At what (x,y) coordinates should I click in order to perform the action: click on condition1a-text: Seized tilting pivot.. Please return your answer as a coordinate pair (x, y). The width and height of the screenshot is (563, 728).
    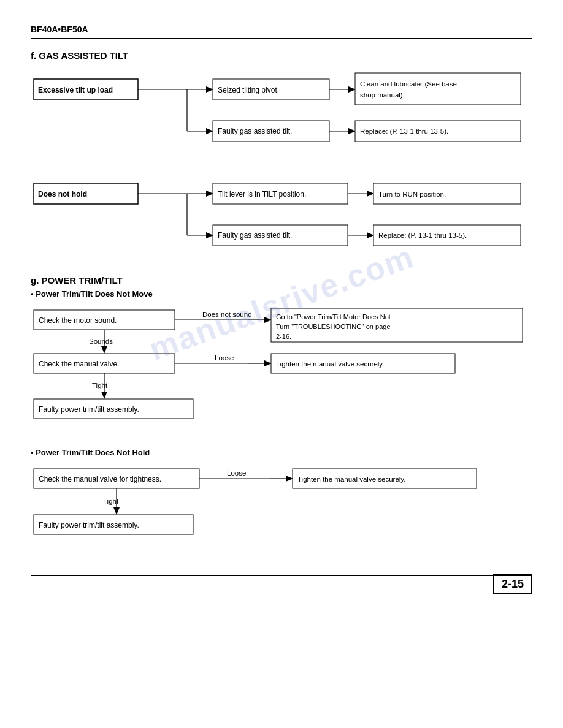
    Looking at the image, I should click on (248, 90).